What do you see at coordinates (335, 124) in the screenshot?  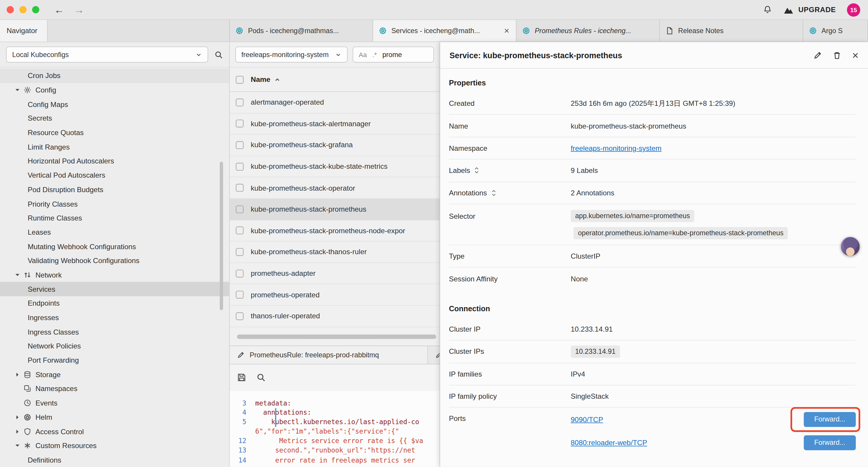 I see `service-row-kube-prometheus-stack-alertmanager: kube-prometheus-stack-alertmanager` at bounding box center [335, 124].